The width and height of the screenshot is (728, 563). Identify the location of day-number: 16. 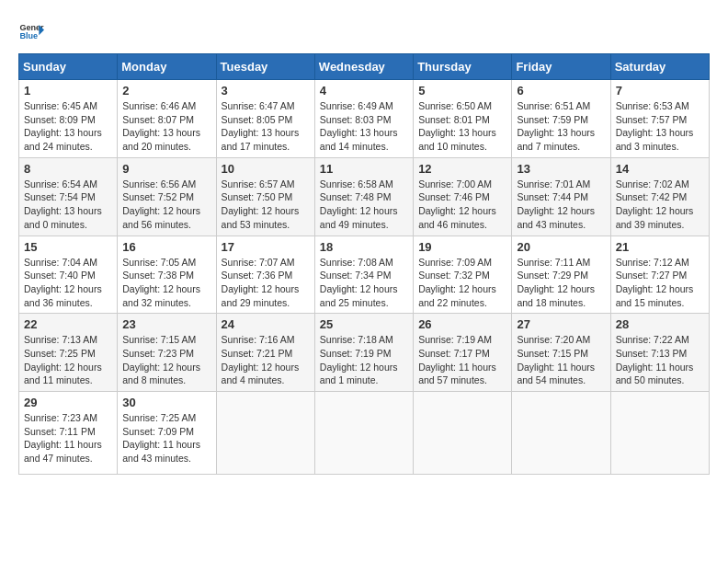
(166, 247).